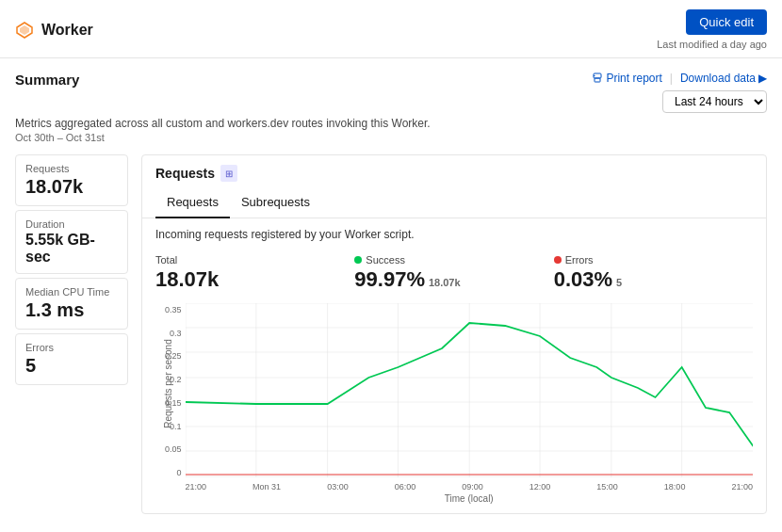  I want to click on metric-value-cpu: 1.3 ms, so click(72, 311).